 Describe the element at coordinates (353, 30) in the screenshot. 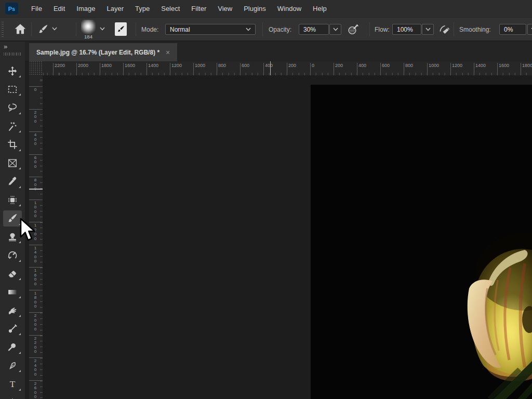

I see `pressure-opacity-icon` at that location.